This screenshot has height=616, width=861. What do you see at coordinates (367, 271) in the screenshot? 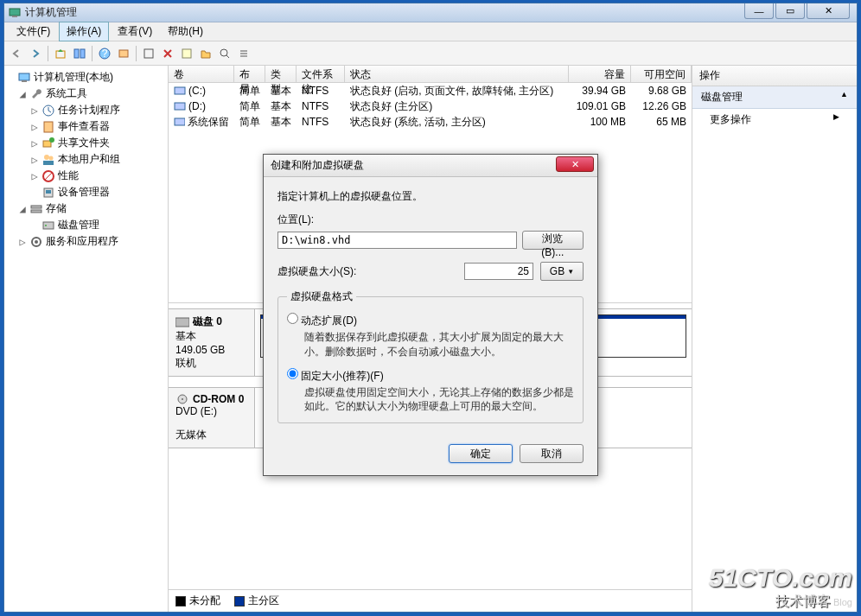
I see `size-label: 虚拟硬盘大小(S):` at bounding box center [367, 271].